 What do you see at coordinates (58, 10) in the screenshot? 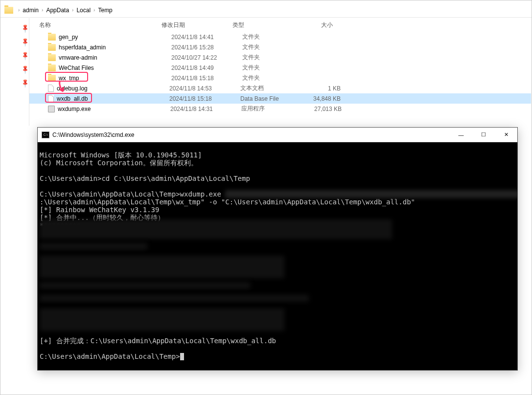
I see `crumb-appdata: AppData` at bounding box center [58, 10].